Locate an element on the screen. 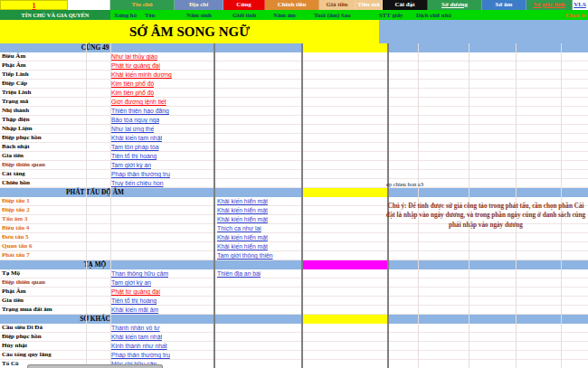 This screenshot has height=368, width=588. petition-link: Tam tôn pháp tòa is located at coordinates (136, 147).